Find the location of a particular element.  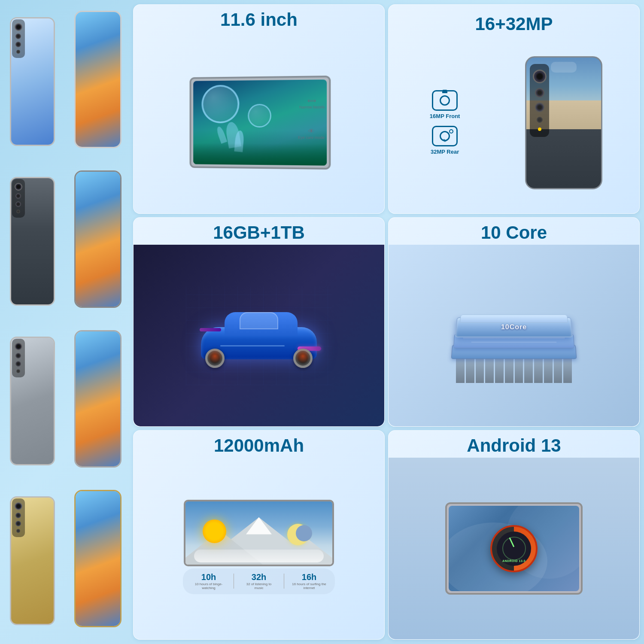

phone-variant-gold is located at coordinates (66, 562).